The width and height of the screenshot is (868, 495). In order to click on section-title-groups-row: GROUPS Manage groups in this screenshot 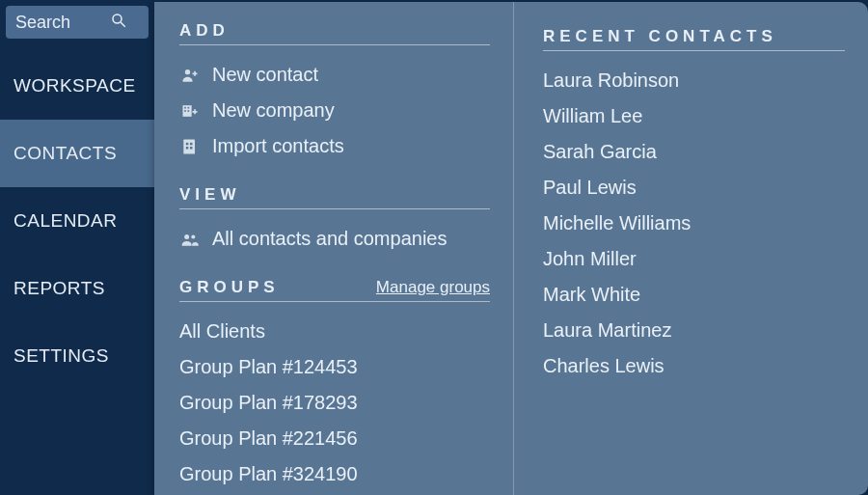, I will do `click(335, 289)`.